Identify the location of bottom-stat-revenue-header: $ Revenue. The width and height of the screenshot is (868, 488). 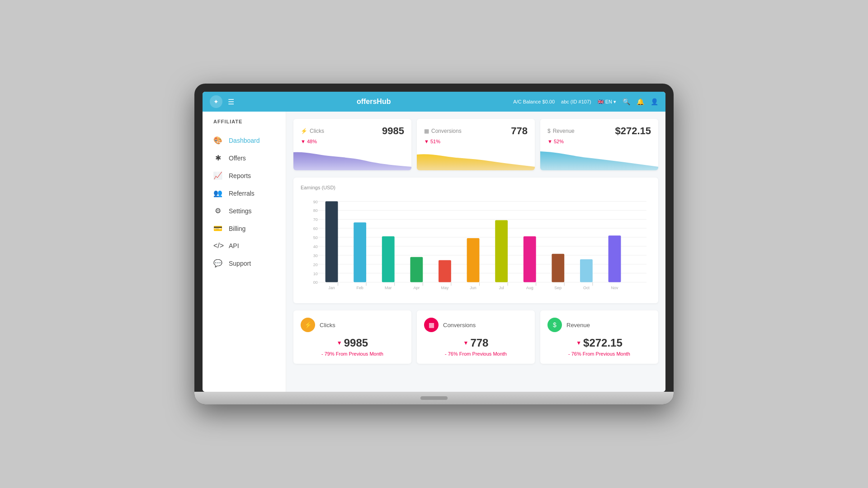
(599, 325).